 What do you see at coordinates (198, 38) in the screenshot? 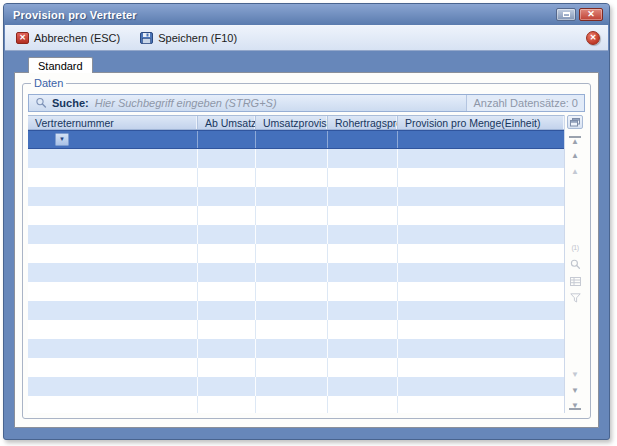
I see `save-button-label: Speichern (F10)` at bounding box center [198, 38].